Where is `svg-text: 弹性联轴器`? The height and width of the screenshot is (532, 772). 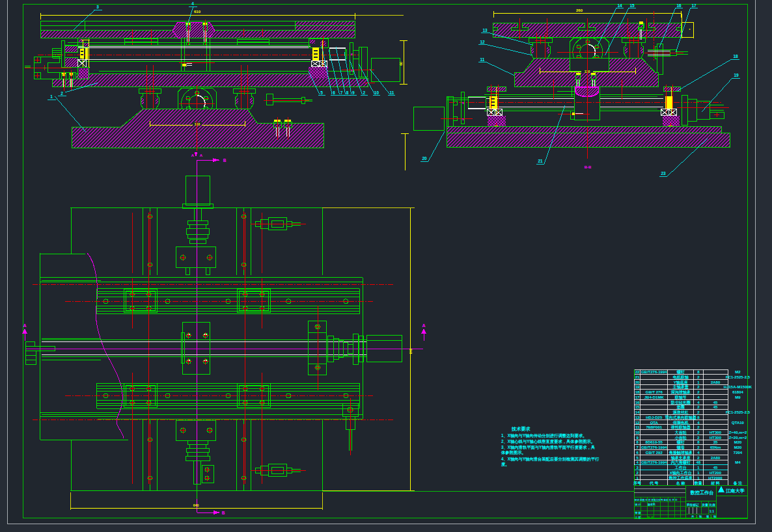 svg-text: 弹性联轴器 is located at coordinates (681, 427).